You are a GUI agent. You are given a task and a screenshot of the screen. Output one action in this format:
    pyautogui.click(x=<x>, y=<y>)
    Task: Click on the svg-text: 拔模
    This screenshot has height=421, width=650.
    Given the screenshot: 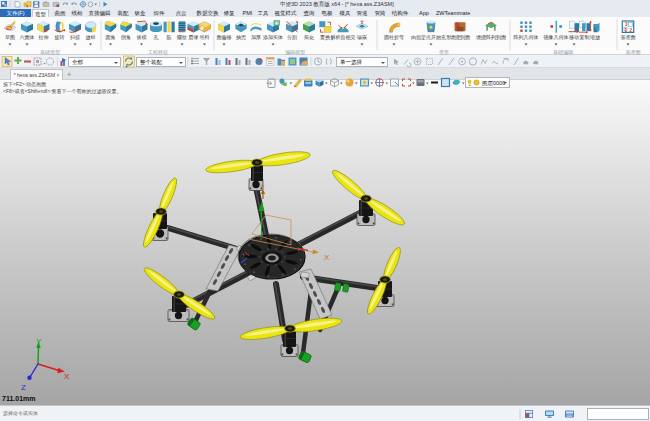 What is the action you would take?
    pyautogui.click(x=142, y=37)
    